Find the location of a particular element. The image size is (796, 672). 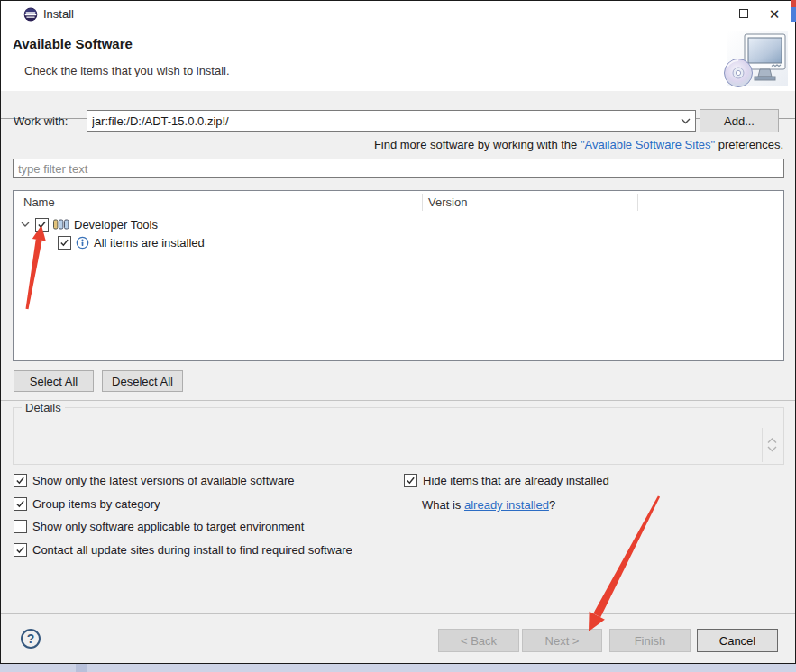

what-is-prefix: What is is located at coordinates (444, 504).